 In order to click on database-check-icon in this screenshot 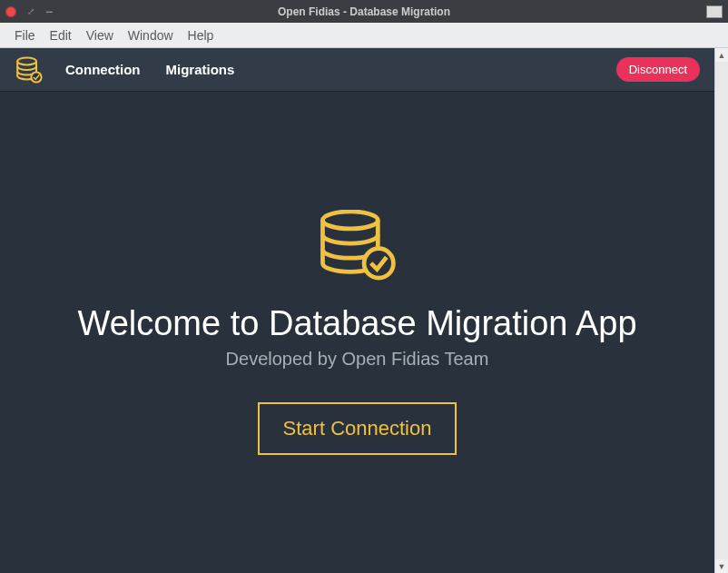, I will do `click(358, 247)`.